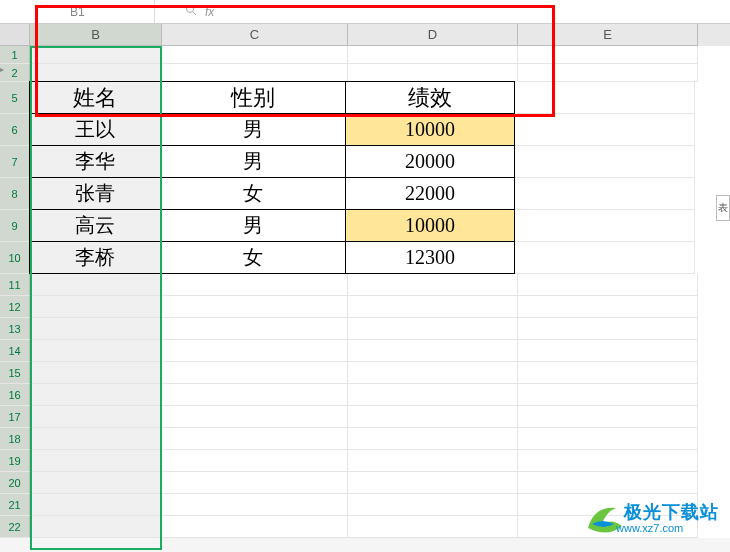  I want to click on row-header: 9, so click(15, 226).